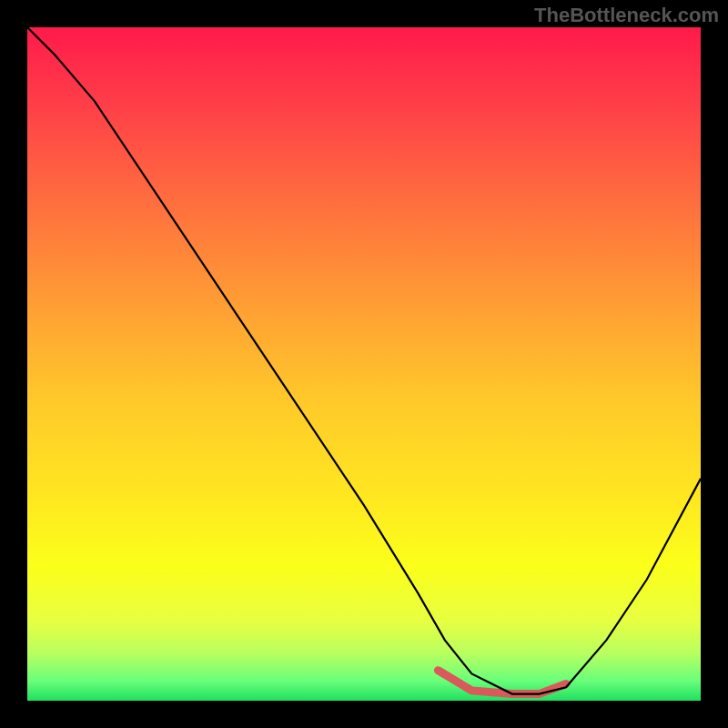 The image size is (728, 728). What do you see at coordinates (502, 682) in the screenshot?
I see `tolerance-band` at bounding box center [502, 682].